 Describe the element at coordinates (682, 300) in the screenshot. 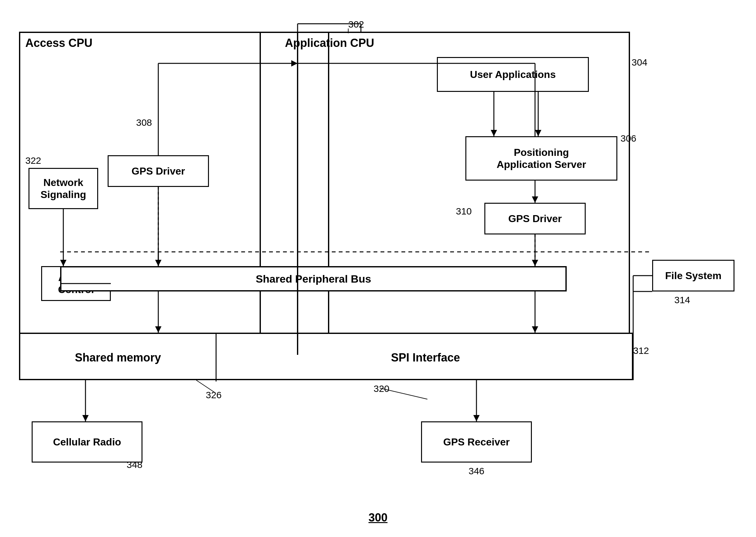

I see `ref-314: 314` at that location.